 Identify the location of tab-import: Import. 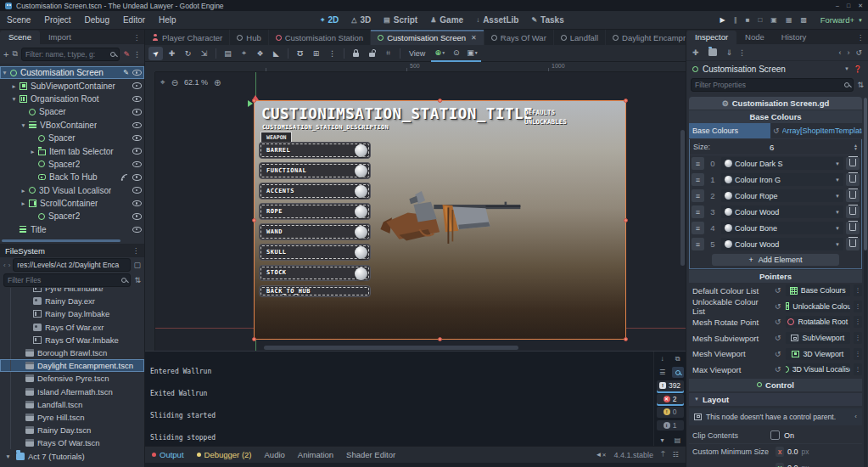
(59, 37).